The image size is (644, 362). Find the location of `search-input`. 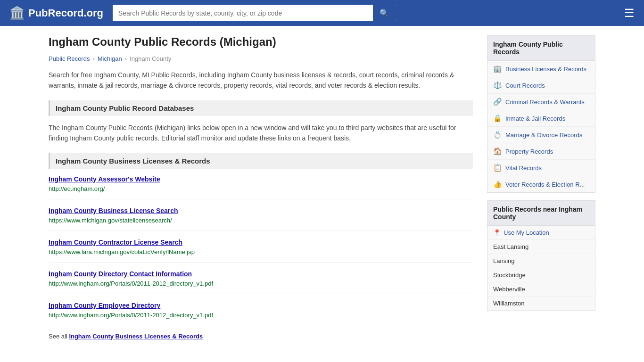

search-input is located at coordinates (243, 13).